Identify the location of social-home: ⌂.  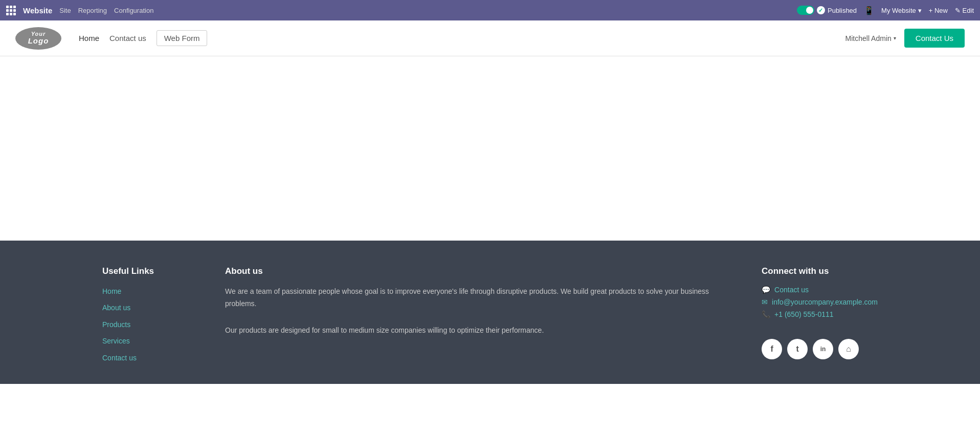
(849, 349).